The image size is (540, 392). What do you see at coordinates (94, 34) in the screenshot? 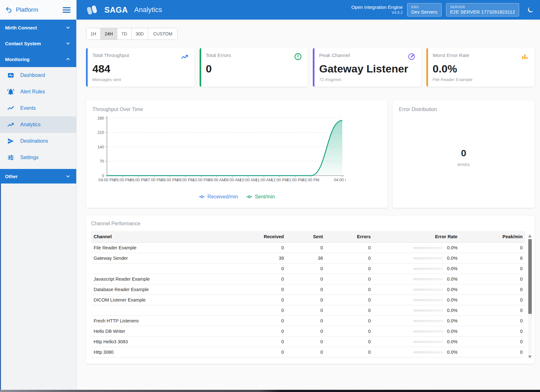
I see `range-button-1h: 1H` at bounding box center [94, 34].